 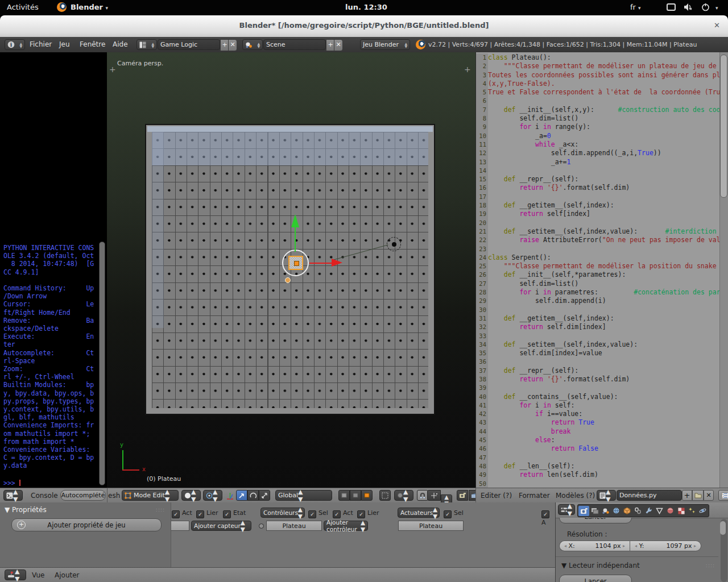 What do you see at coordinates (605, 511) in the screenshot?
I see `tab-scene-icon` at bounding box center [605, 511].